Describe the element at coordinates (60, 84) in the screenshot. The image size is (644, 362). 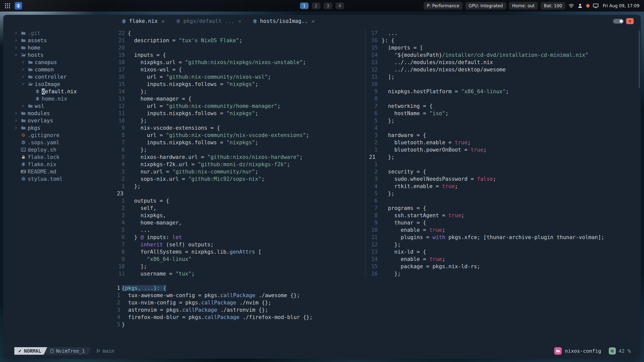
I see `tree-item-isoimage: isoImage` at that location.